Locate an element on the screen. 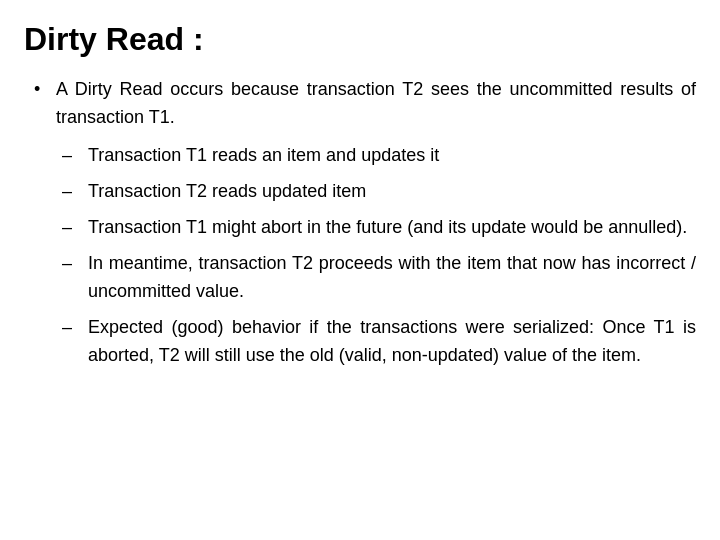 The image size is (720, 540). sub-text-2: Transaction T2 reads updated item is located at coordinates (227, 192).